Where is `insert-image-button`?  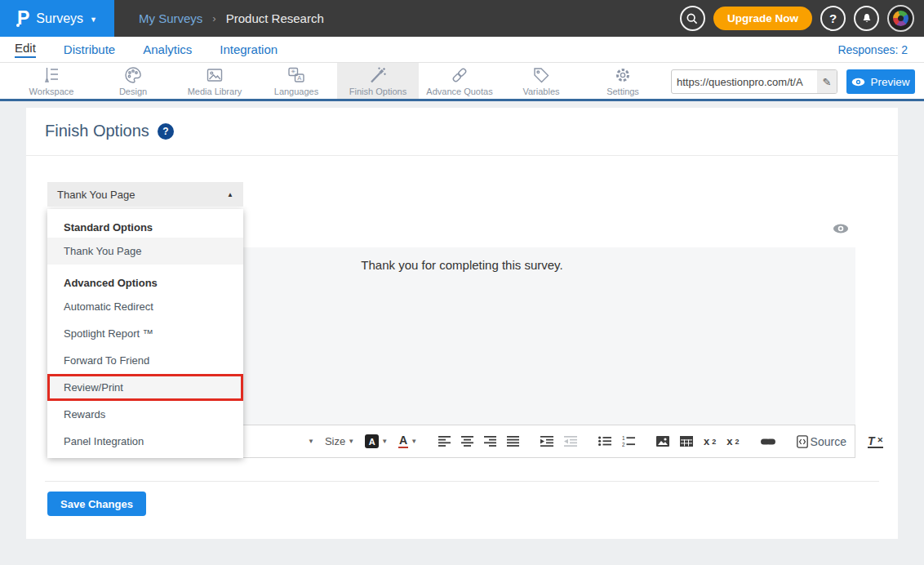
insert-image-button is located at coordinates (663, 441).